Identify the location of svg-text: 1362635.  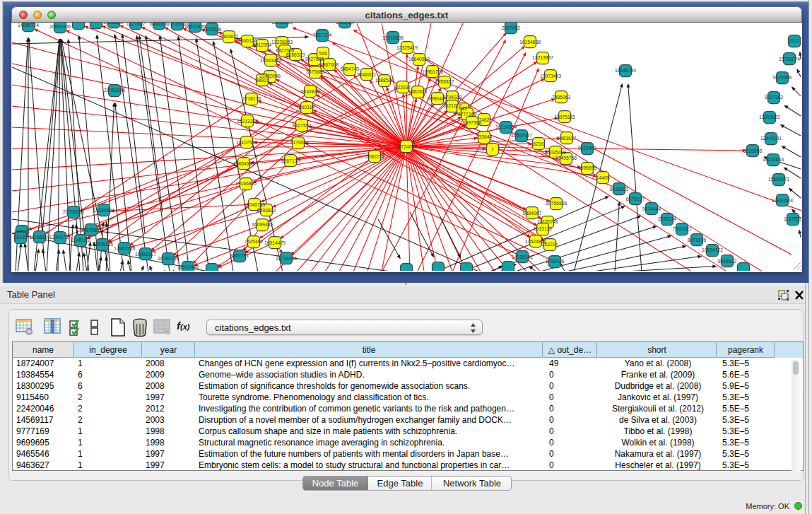
(418, 92).